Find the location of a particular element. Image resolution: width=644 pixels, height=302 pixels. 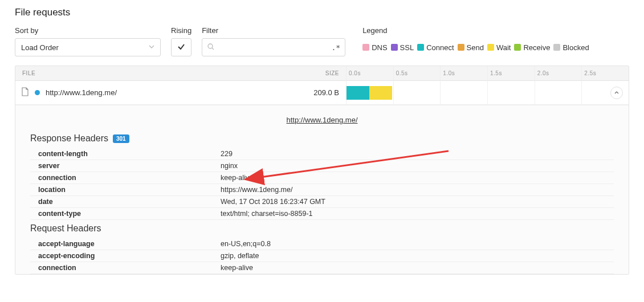

header-key: server is located at coordinates (129, 166).